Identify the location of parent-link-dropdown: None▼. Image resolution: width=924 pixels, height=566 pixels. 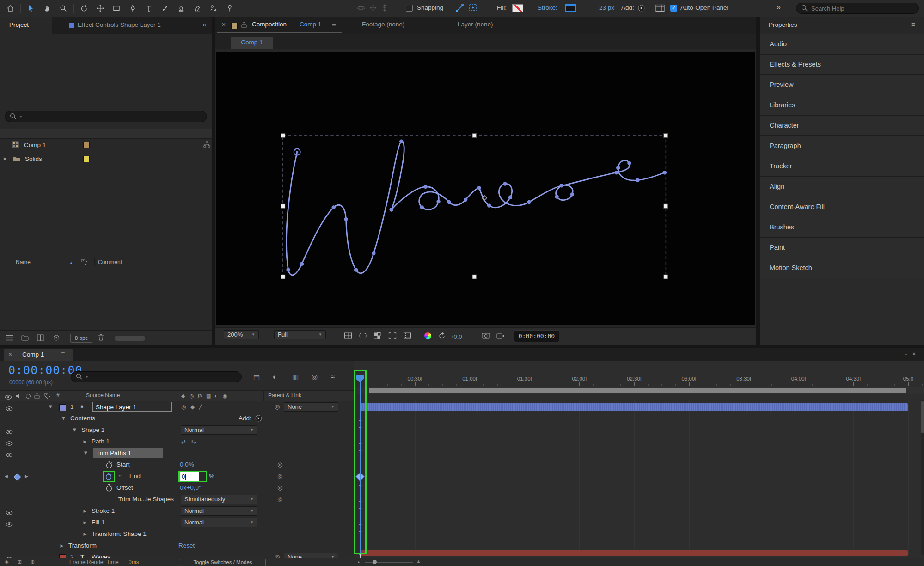
(311, 407).